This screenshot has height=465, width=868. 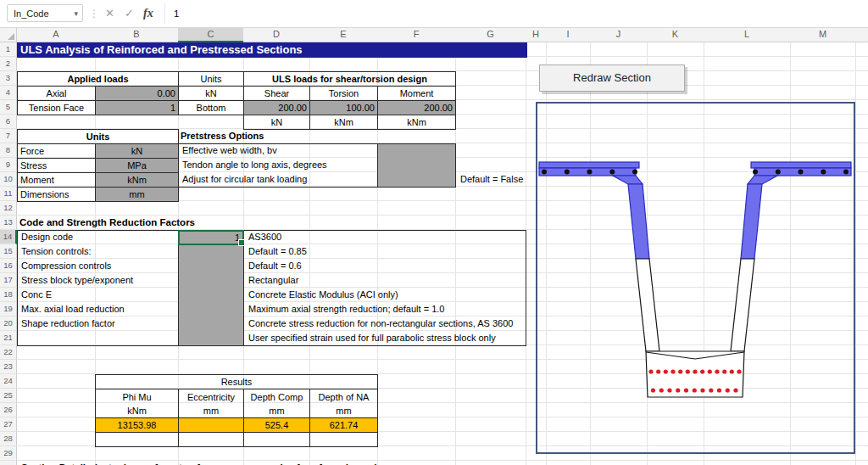 What do you see at coordinates (748, 35) in the screenshot?
I see `col-header-l: L` at bounding box center [748, 35].